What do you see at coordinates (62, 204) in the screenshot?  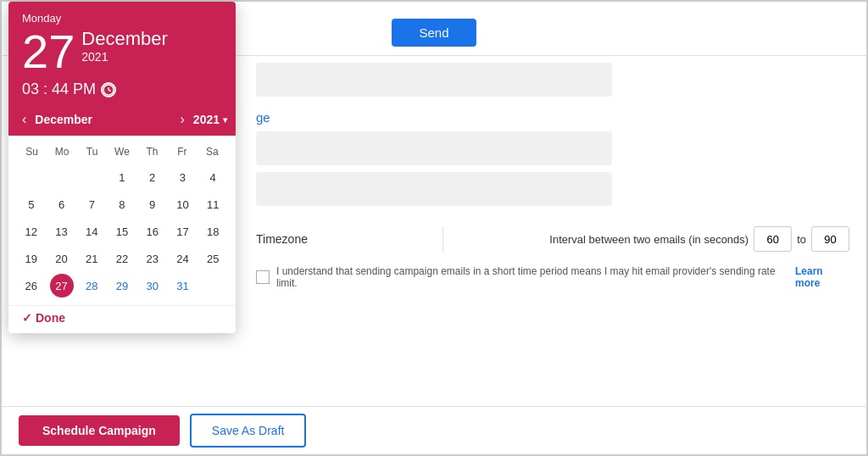 I see `calendar-day: 6` at bounding box center [62, 204].